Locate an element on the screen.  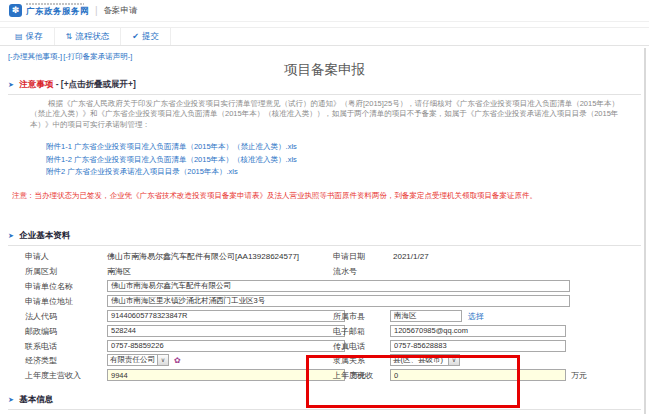
attachment-link-1: 附件1-1 广东省企业投资项目准入负面清单（2015年本）（禁止准入类）.xls is located at coordinates (348, 148).